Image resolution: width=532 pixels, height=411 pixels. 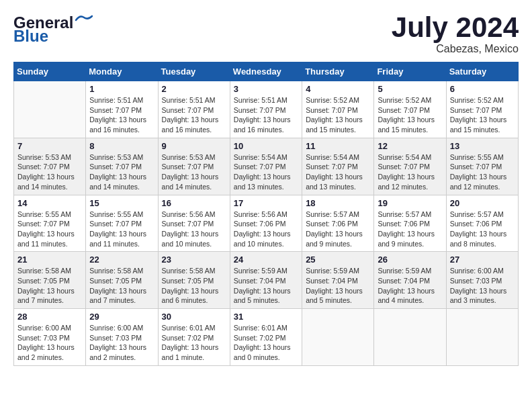 What do you see at coordinates (122, 110) in the screenshot?
I see `table-row: 1Sunrise: 5:51 AM Sunset: 7:07 PM Daylig…` at bounding box center [122, 110].